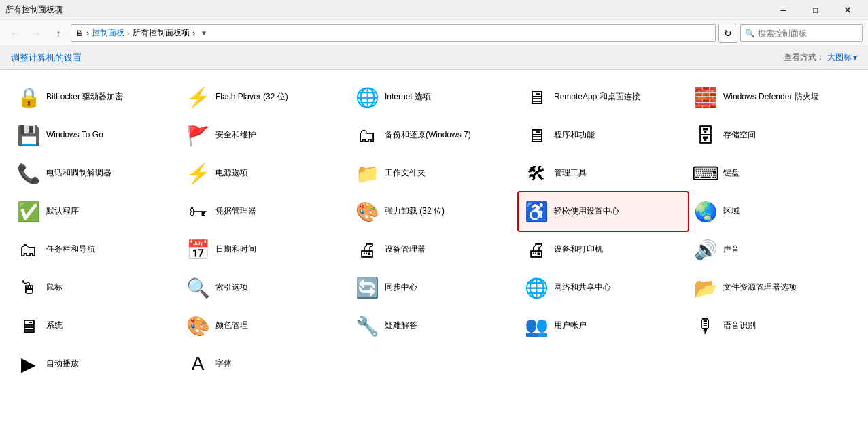  Describe the element at coordinates (37, 33) in the screenshot. I see `forward-button: →` at that location.